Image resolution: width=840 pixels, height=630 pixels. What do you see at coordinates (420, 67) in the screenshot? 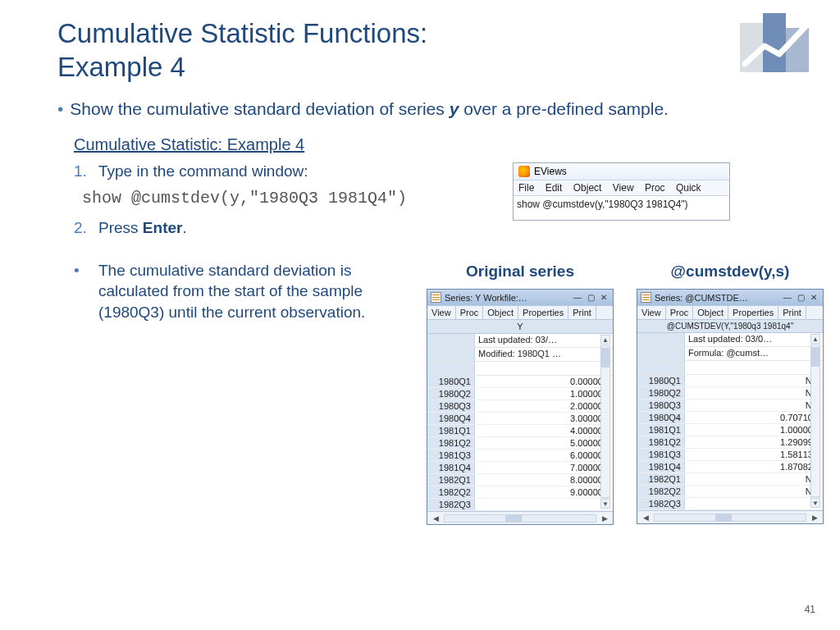
I see `title-line-2: Example 4` at bounding box center [420, 67].